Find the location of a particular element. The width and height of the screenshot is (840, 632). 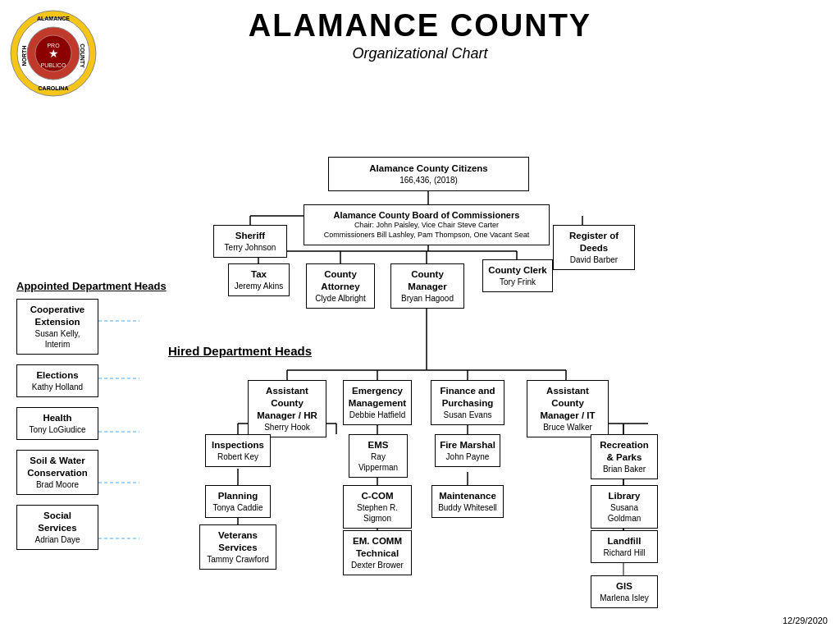

landfill-box: Landfill Richard Hill is located at coordinates (624, 547).